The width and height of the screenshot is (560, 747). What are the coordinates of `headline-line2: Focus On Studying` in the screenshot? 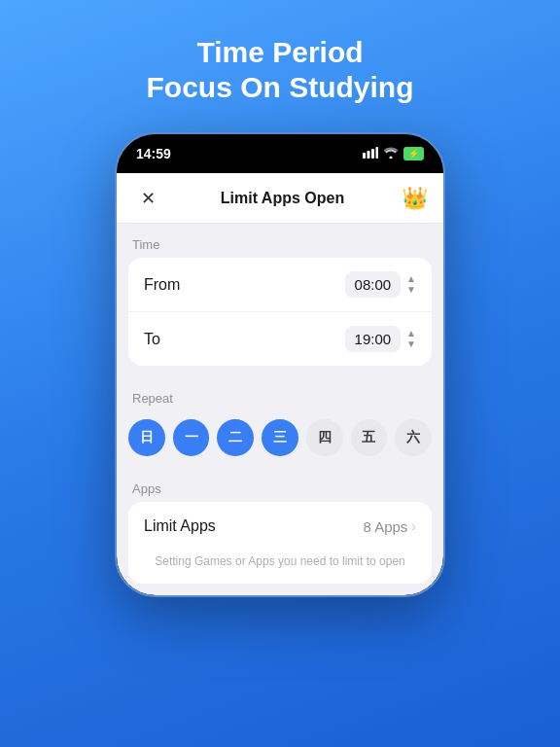 It's located at (280, 88).